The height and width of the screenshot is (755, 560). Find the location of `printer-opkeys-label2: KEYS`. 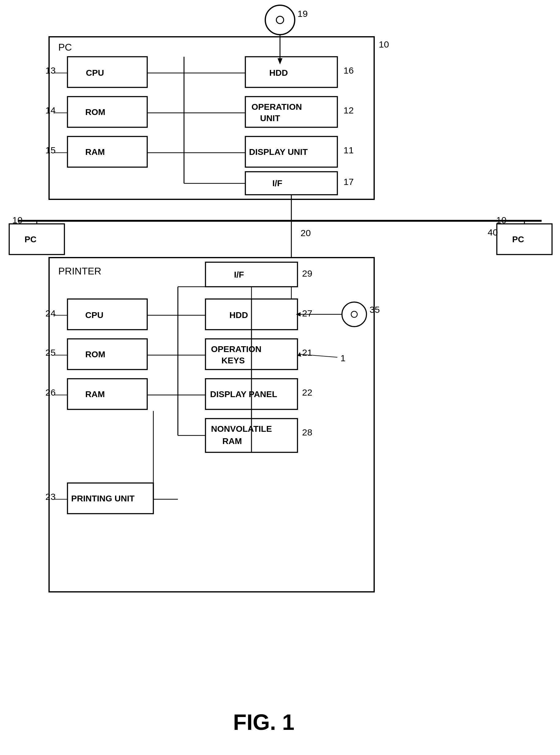

printer-opkeys-label2: KEYS is located at coordinates (233, 361).